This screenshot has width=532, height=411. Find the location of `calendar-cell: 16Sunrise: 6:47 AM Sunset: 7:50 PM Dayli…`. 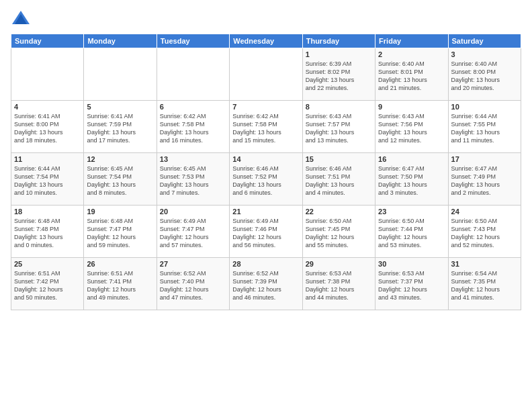

calendar-cell: 16Sunrise: 6:47 AM Sunset: 7:50 PM Dayli… is located at coordinates (412, 179).